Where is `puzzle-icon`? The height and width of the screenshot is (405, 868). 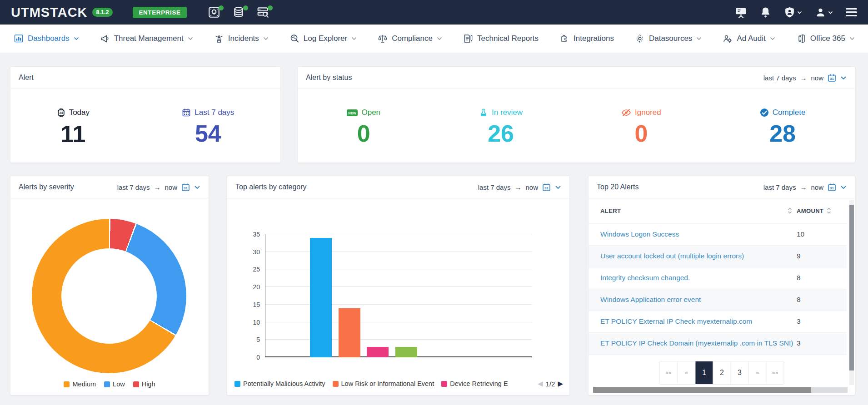 puzzle-icon is located at coordinates (564, 39).